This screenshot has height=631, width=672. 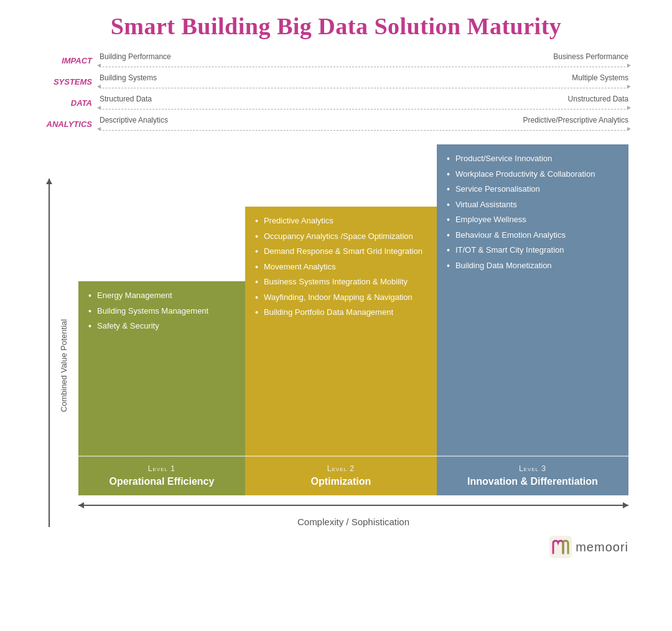 I want to click on list-item: Safety & Security, so click(x=162, y=326).